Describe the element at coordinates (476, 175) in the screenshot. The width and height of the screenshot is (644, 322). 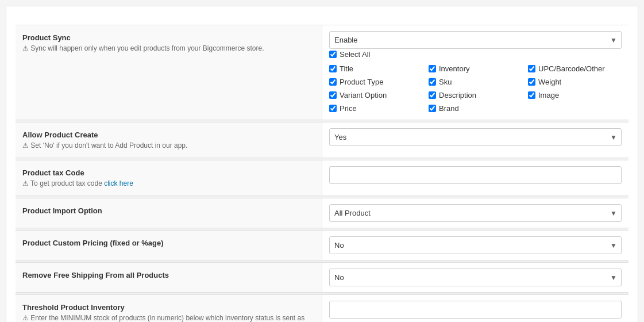
I see `product-tax-code-input` at that location.